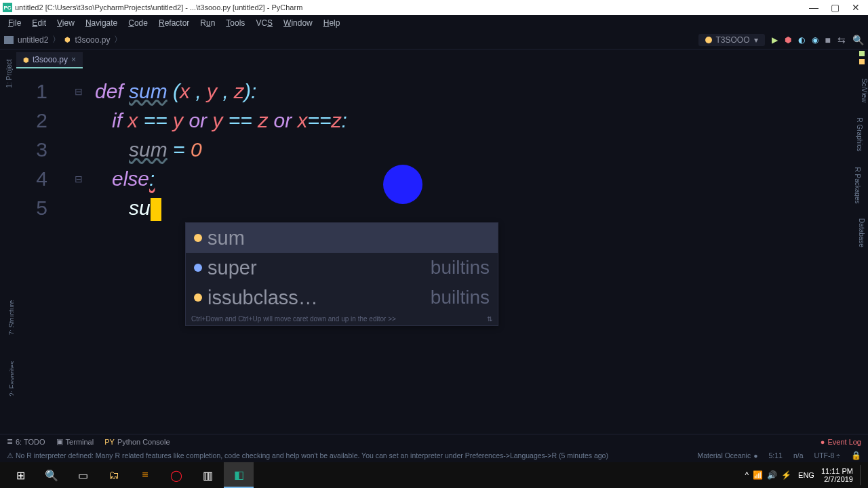 Image resolution: width=868 pixels, height=488 pixels. Describe the element at coordinates (83, 475) in the screenshot. I see `taskview-button: ▭` at that location.